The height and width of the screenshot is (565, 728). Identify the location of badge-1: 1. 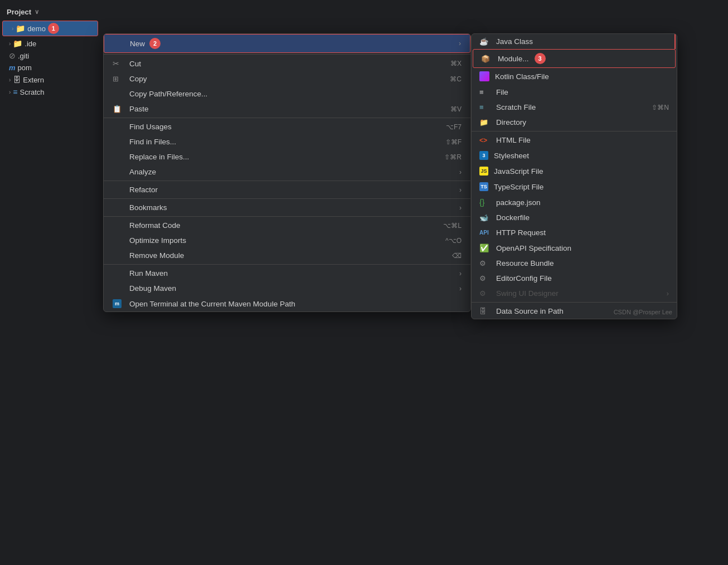
(54, 28).